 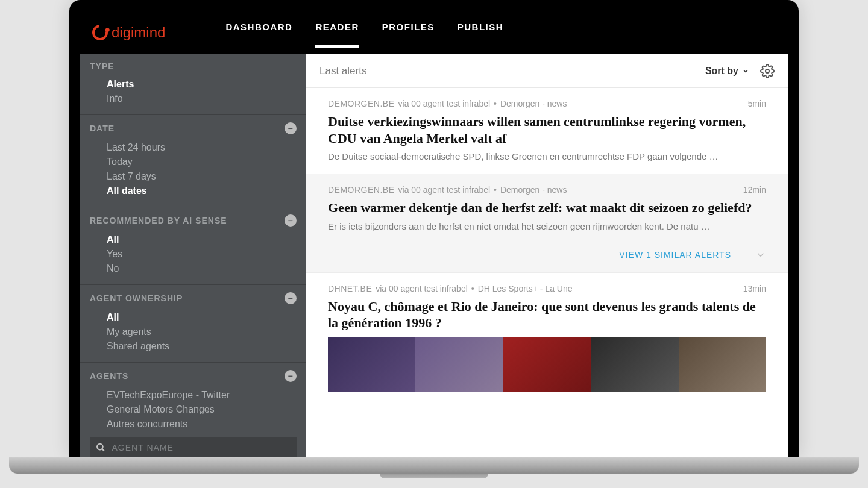 I want to click on section-header-type: TYPE, so click(x=193, y=66).